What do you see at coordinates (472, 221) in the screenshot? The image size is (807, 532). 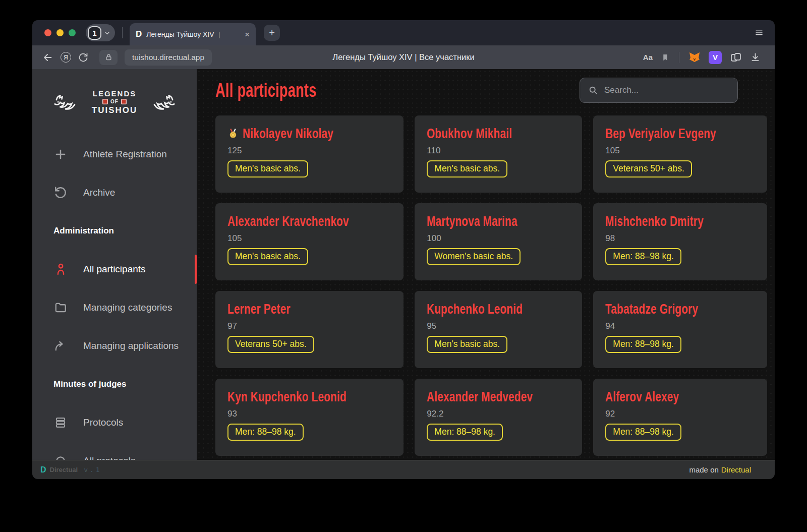 I see `participant-name: Martynova Marina` at bounding box center [472, 221].